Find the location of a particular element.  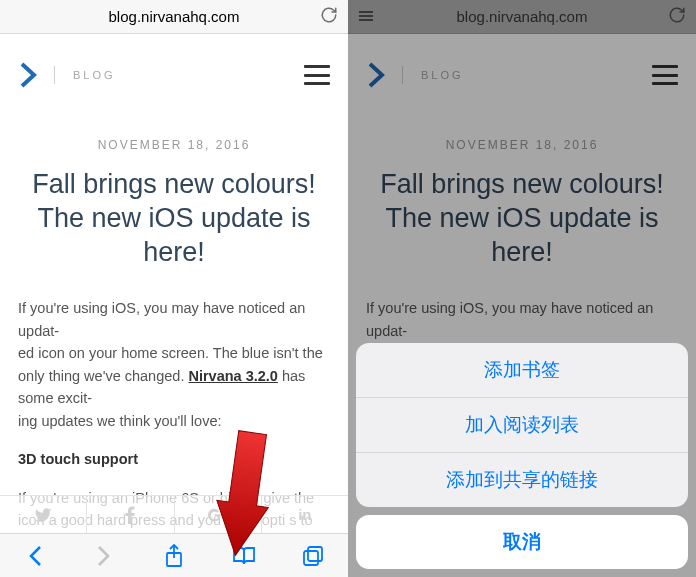

tabs-icon is located at coordinates (313, 556).